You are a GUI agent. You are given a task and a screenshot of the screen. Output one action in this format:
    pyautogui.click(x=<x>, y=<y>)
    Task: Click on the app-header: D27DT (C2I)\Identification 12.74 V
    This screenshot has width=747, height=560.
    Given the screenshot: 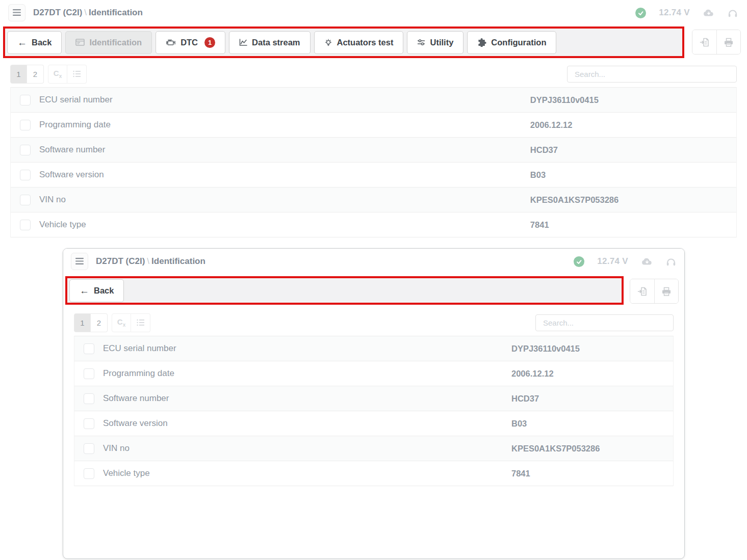 What is the action you would take?
    pyautogui.click(x=373, y=13)
    